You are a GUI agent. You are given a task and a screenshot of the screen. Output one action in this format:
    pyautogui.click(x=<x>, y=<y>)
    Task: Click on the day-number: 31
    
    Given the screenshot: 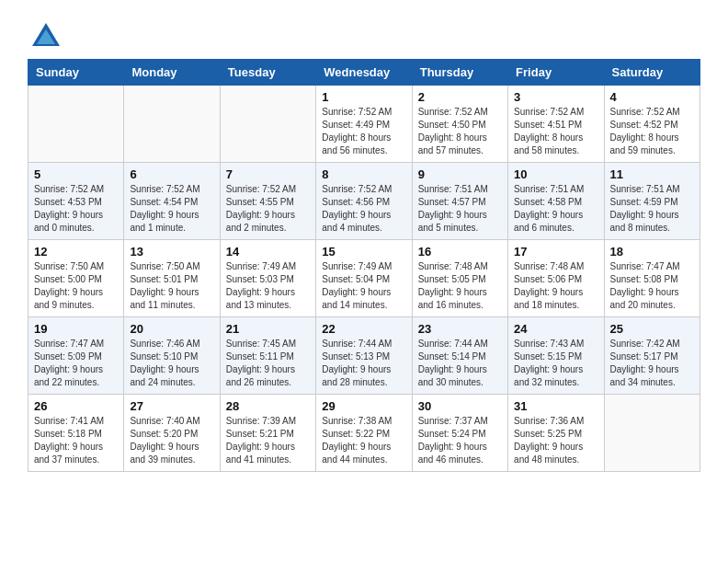 What is the action you would take?
    pyautogui.click(x=555, y=407)
    